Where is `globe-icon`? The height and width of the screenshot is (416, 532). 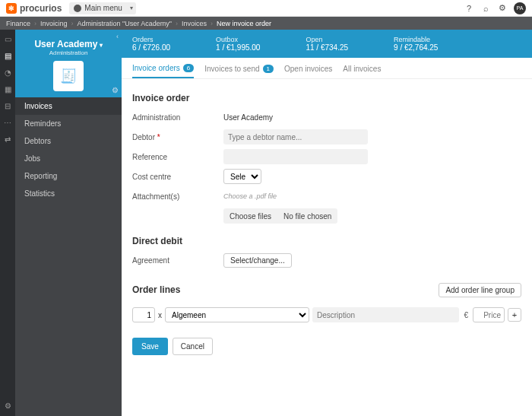
globe-icon is located at coordinates (78, 8).